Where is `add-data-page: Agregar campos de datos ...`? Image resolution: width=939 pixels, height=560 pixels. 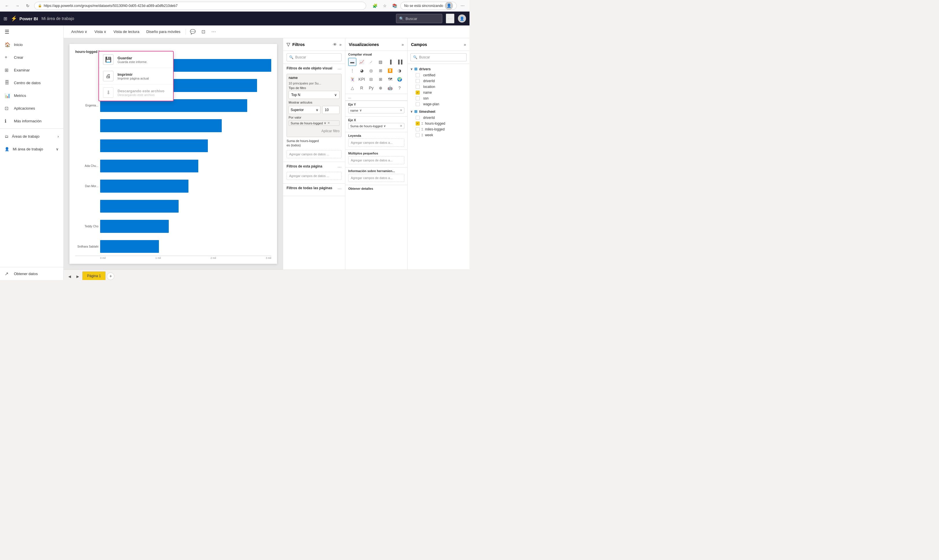
add-data-page: Agregar campos de datos ... is located at coordinates (314, 176).